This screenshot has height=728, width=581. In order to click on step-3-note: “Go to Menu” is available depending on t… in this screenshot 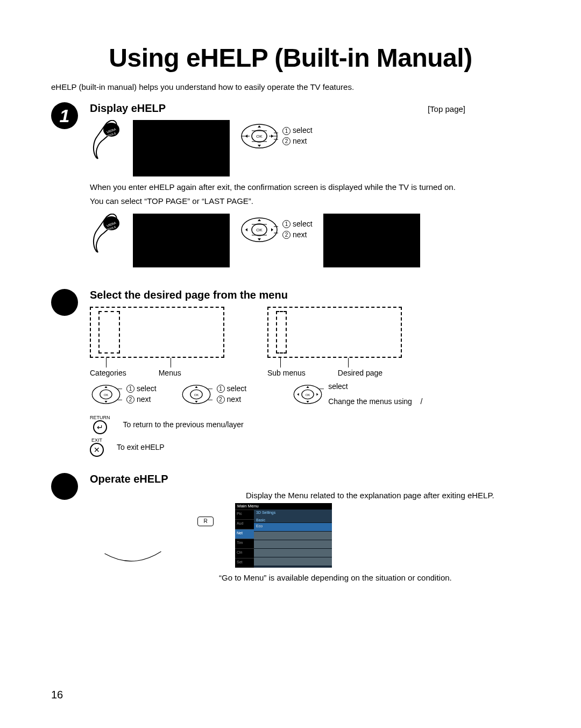, I will do `click(374, 578)`.